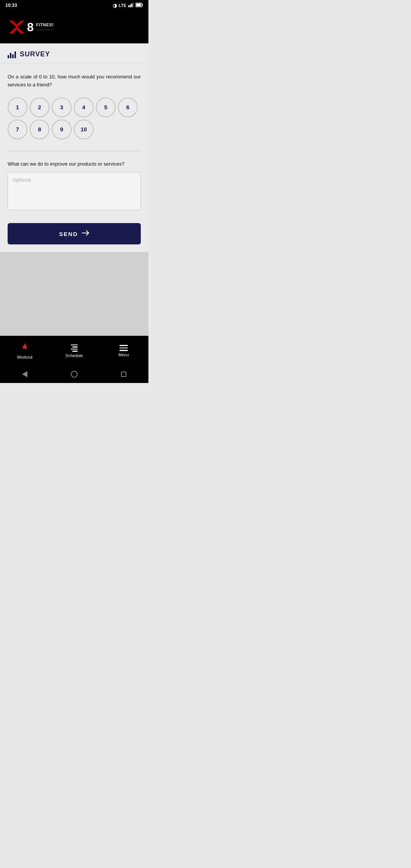 This screenshot has width=411, height=868. What do you see at coordinates (74, 118) in the screenshot?
I see `rating-row: 1 2 3 4 5 6 7 8 9 10` at bounding box center [74, 118].